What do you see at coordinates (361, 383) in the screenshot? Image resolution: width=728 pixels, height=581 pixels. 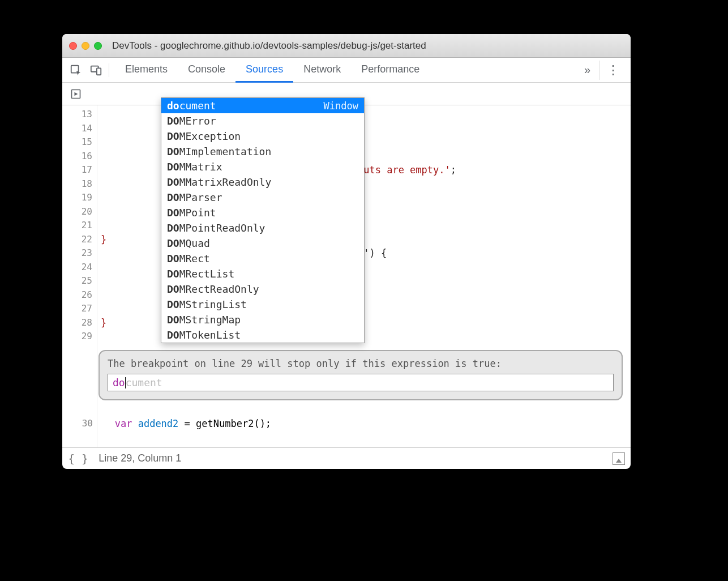 I see `breakpoint-expression-input: document` at bounding box center [361, 383].